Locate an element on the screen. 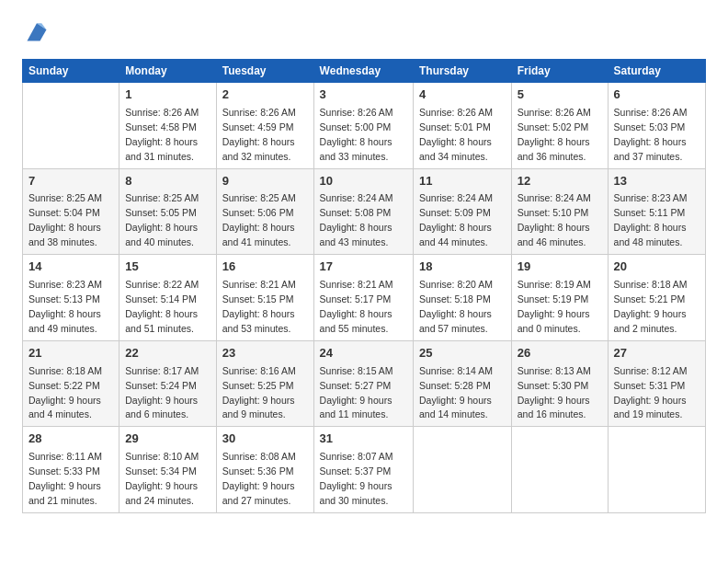 Image resolution: width=728 pixels, height=563 pixels. calendar-cell: 9Sunrise: 8:25 AM Sunset: 5:06 PM Daylig… is located at coordinates (265, 212).